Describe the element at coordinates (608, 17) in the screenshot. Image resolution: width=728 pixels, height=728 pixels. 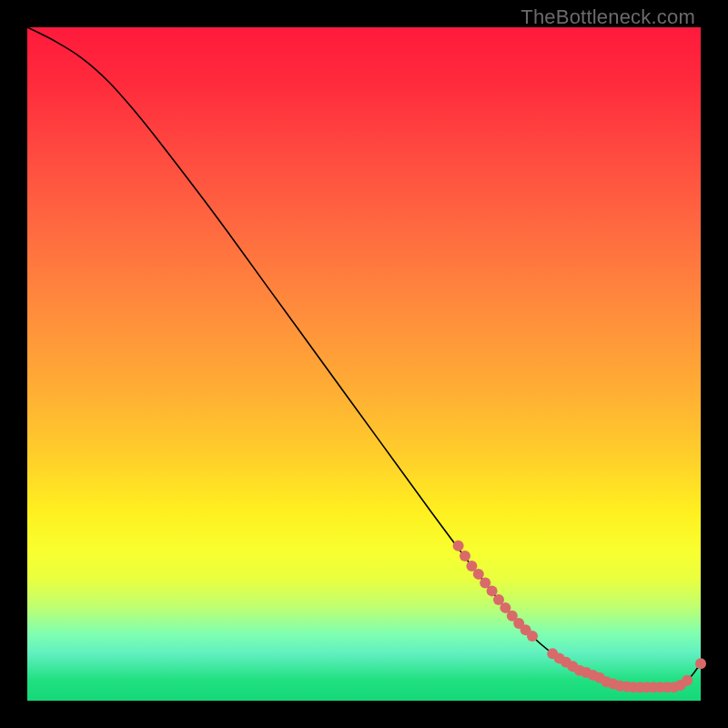
I see `attribution-text: TheBottleneck.com` at that location.